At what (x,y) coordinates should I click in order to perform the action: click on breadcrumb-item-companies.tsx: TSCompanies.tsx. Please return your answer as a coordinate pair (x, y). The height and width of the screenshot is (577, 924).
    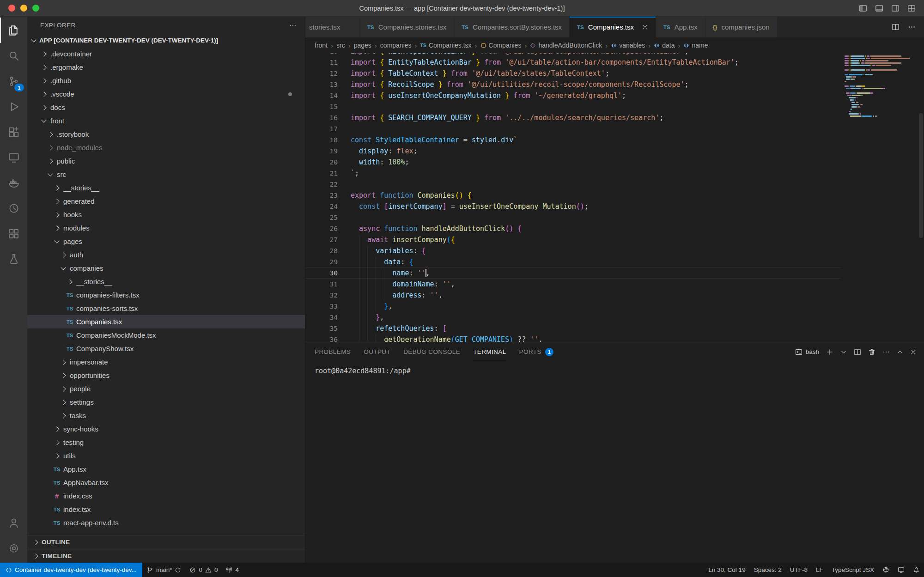
    Looking at the image, I should click on (446, 45).